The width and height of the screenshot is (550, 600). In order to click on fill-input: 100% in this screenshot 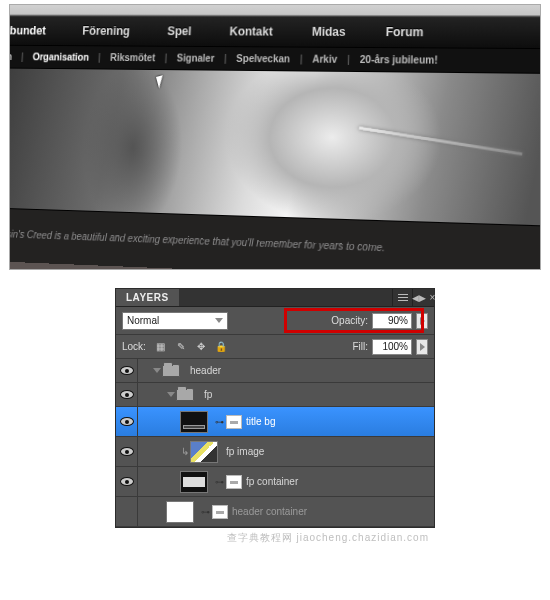, I will do `click(392, 347)`.